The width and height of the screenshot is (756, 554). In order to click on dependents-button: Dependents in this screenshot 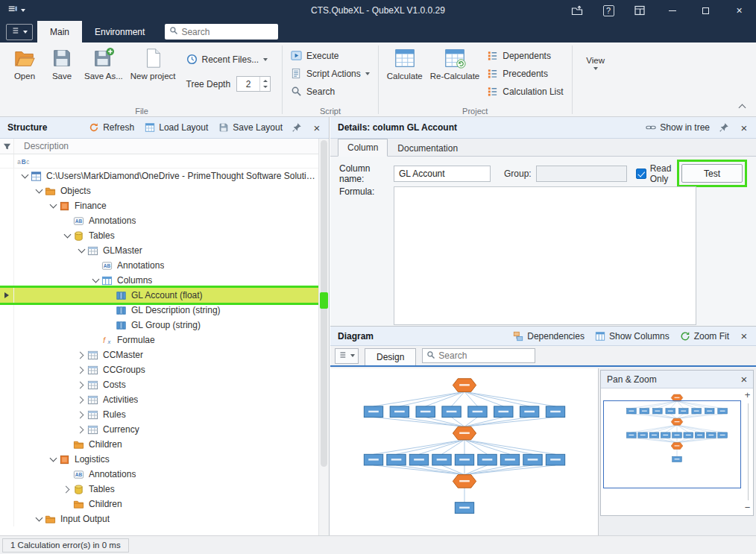, I will do `click(525, 55)`.